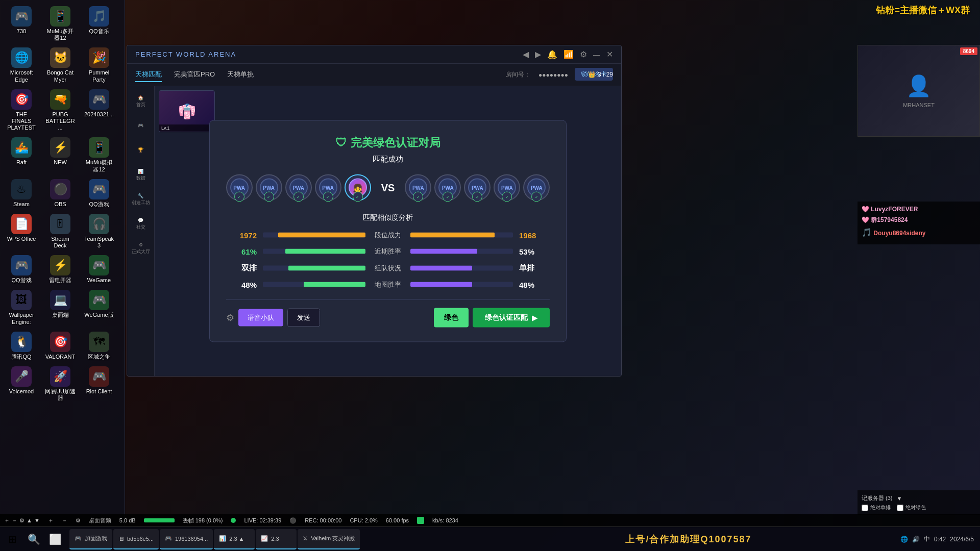 The width and height of the screenshot is (980, 551). What do you see at coordinates (490, 520) in the screenshot?
I see `obs-statusbar: ＋ － ⚙ ▲ ▼ ＋ － ⚙ 桌面音频 5.0 dB 丢帧 198 (0.0%…` at bounding box center [490, 520].